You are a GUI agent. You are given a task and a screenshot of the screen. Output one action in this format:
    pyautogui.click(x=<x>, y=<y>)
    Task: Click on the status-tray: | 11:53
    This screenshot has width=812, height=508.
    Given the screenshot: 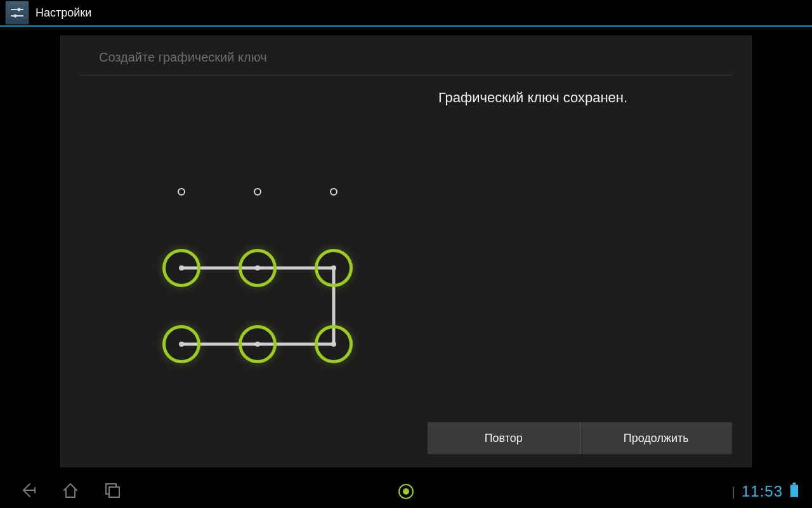 What is the action you would take?
    pyautogui.click(x=772, y=491)
    